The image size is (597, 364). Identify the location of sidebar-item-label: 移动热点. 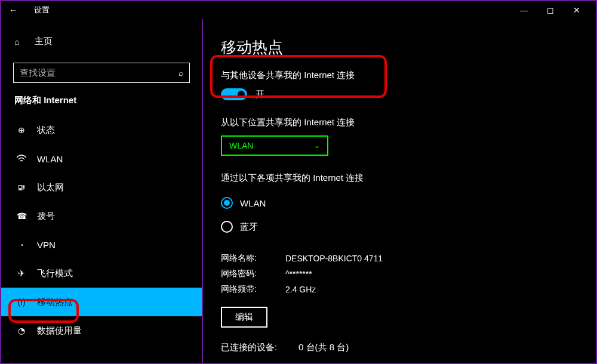
(55, 302).